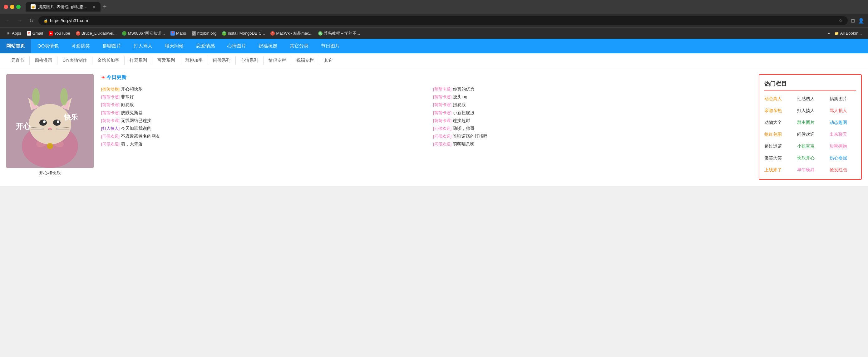 This screenshot has height=357, width=868. I want to click on bookmark-ms08067: 🌿 MS08067网安知识..., so click(144, 33).